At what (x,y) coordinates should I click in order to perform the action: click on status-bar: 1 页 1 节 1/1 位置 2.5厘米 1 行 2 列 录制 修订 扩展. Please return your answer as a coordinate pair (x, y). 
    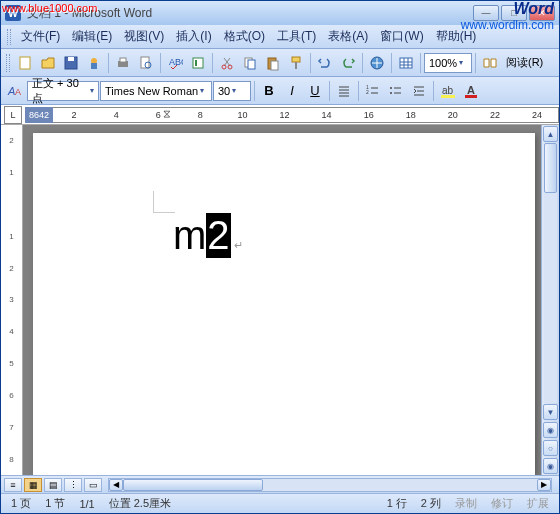
    Looking at the image, I should click on (280, 503).